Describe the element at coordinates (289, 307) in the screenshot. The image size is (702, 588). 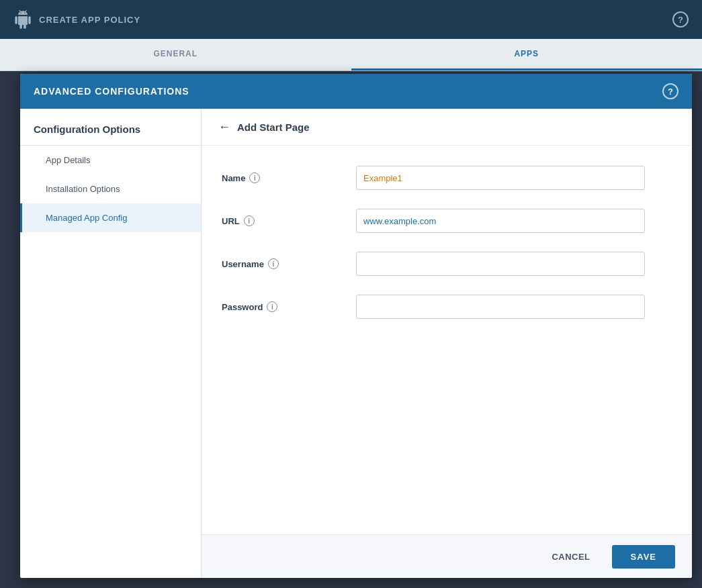
I see `label-password: Password i` at that location.